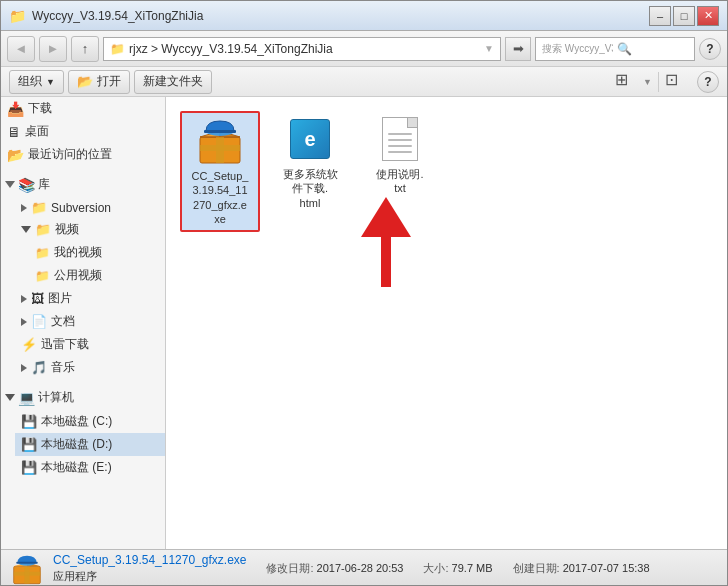 The width and height of the screenshot is (728, 586). What do you see at coordinates (40, 108) in the screenshot?
I see `sidebar-item-label: 下载` at bounding box center [40, 108].